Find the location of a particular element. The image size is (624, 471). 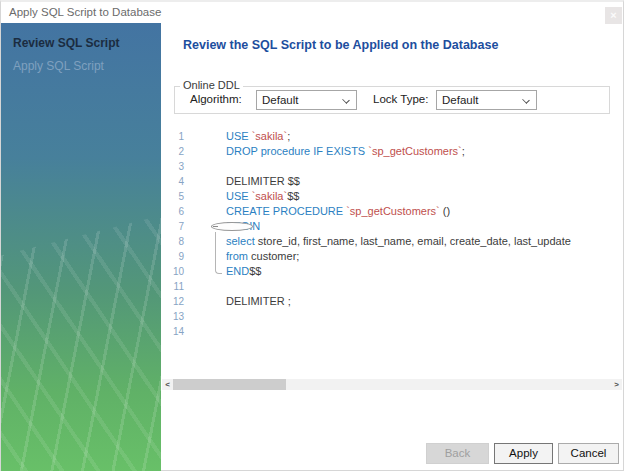

code-text: DELIMITER $$ is located at coordinates (424, 182).